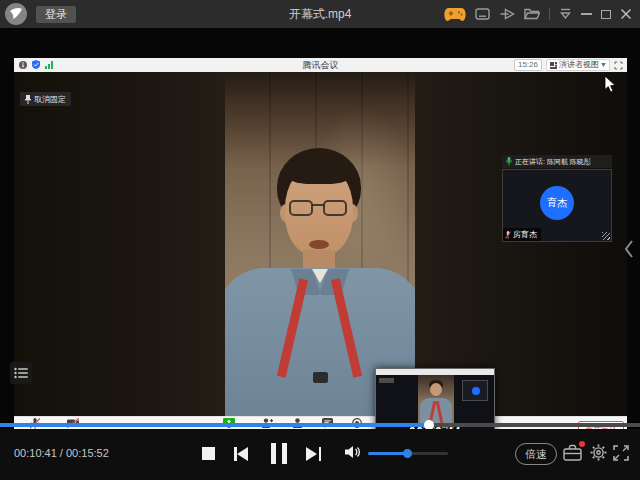 The height and width of the screenshot is (480, 640). Describe the element at coordinates (566, 14) in the screenshot. I see `collapse-player-icon` at that location.